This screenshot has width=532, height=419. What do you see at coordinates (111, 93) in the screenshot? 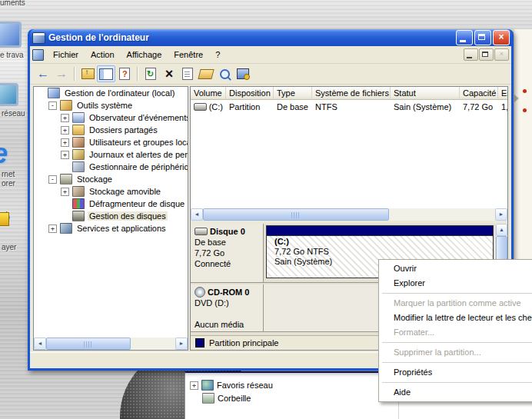
I see `tree-item-root: Gestion de l'ordinateur (local)` at bounding box center [111, 93].